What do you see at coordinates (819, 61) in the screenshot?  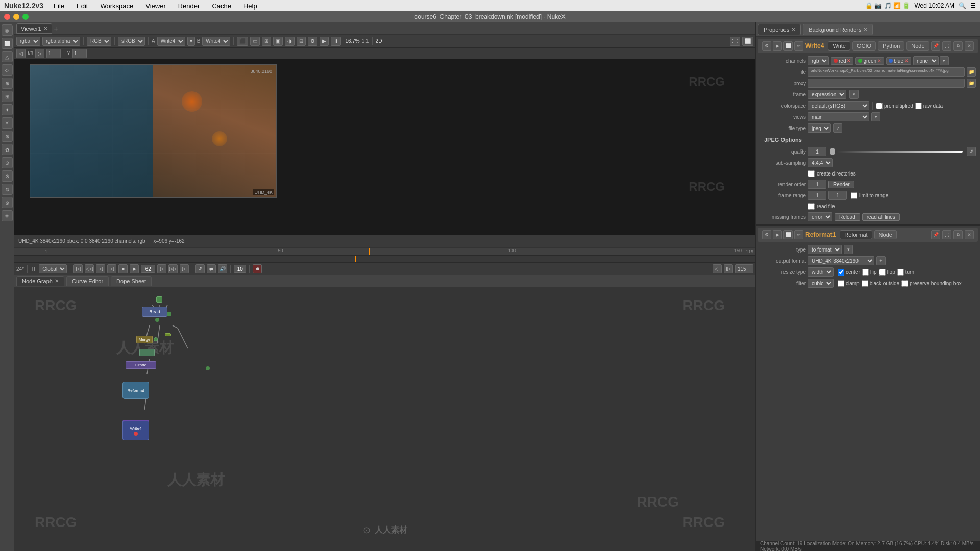 I see `channels-select: rgb` at bounding box center [819, 61].